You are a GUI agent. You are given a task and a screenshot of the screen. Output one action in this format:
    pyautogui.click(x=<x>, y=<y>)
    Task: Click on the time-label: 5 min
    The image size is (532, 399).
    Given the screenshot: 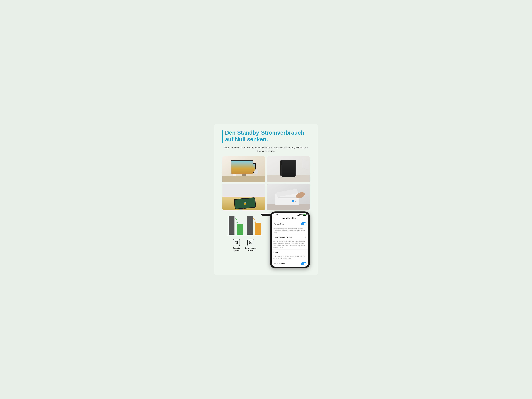 What is the action you would take?
    pyautogui.click(x=276, y=252)
    